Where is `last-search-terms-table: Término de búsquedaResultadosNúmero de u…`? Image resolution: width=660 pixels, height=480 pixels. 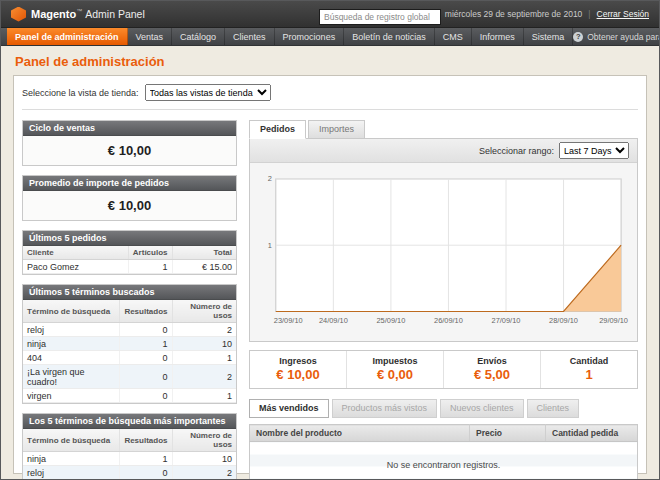 last-search-terms-table: Término de búsquedaResultadosNúmero de u… is located at coordinates (130, 352).